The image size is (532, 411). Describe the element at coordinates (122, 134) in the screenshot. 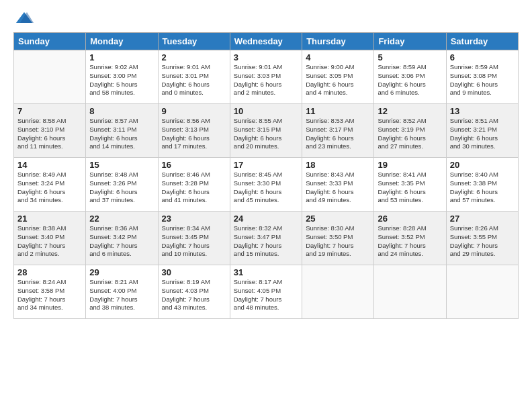

I see `day-info: Sunrise: 8:57 AM Sunset: 3:11 PM Dayligh…` at that location.